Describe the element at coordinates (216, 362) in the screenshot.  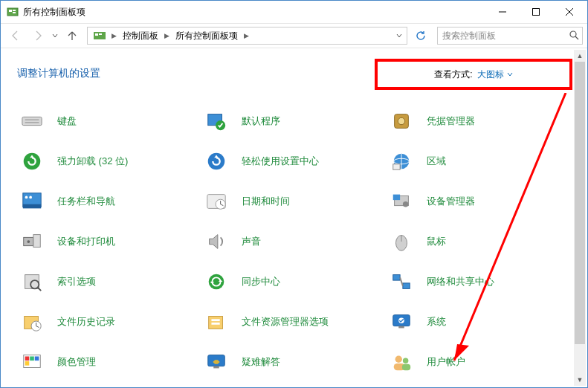
I see `trouble-icon` at that location.